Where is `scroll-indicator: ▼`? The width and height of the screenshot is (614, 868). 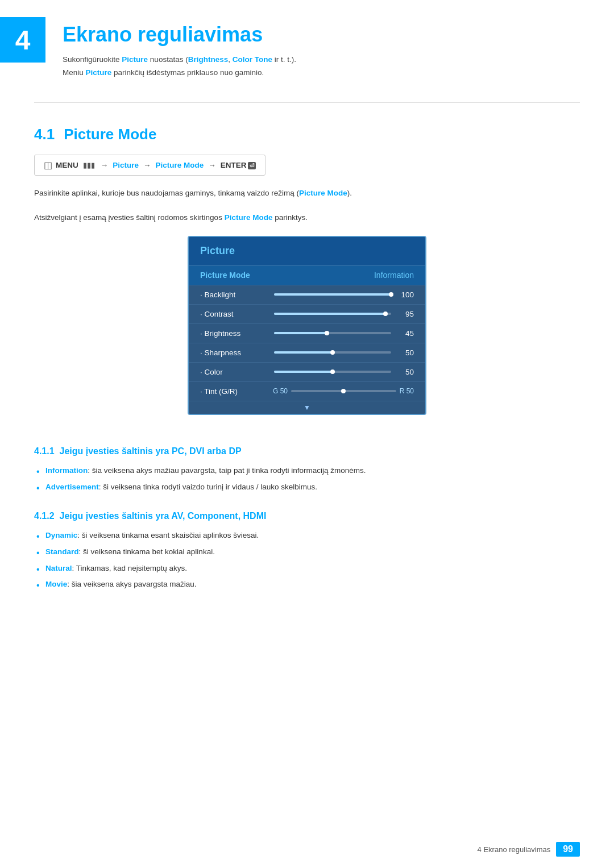
scroll-indicator: ▼ is located at coordinates (307, 408).